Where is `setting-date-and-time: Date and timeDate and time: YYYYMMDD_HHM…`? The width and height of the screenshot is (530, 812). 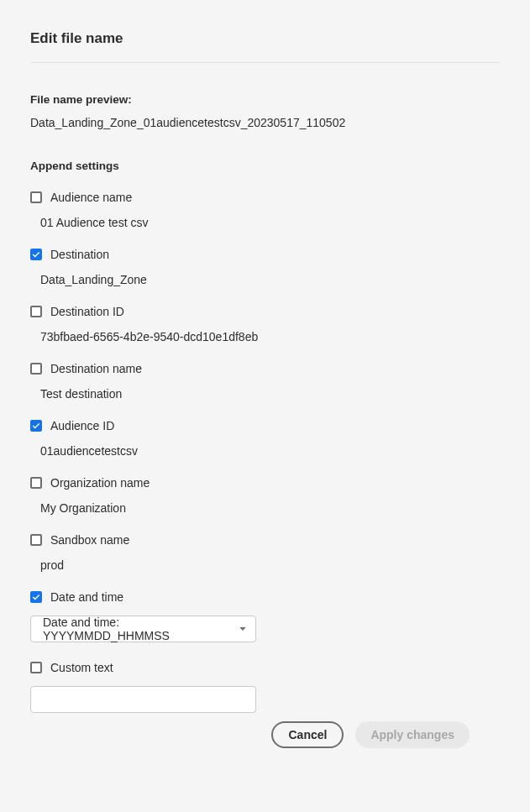 setting-date-and-time: Date and timeDate and time: YYYYMMDD_HHM… is located at coordinates (265, 616).